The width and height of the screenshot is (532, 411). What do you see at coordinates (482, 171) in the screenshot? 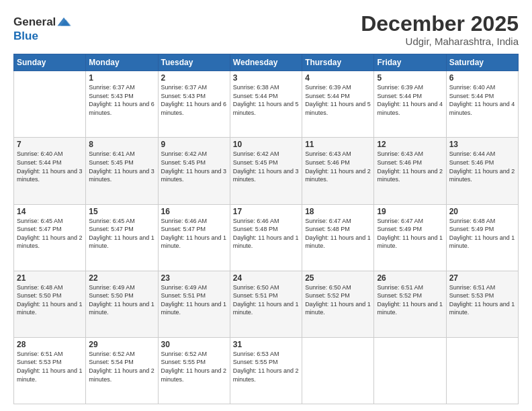
I see `day-cell: 13Sunrise: 6:44 AMSunset: 5:46 PMDayligh…` at bounding box center [482, 171].